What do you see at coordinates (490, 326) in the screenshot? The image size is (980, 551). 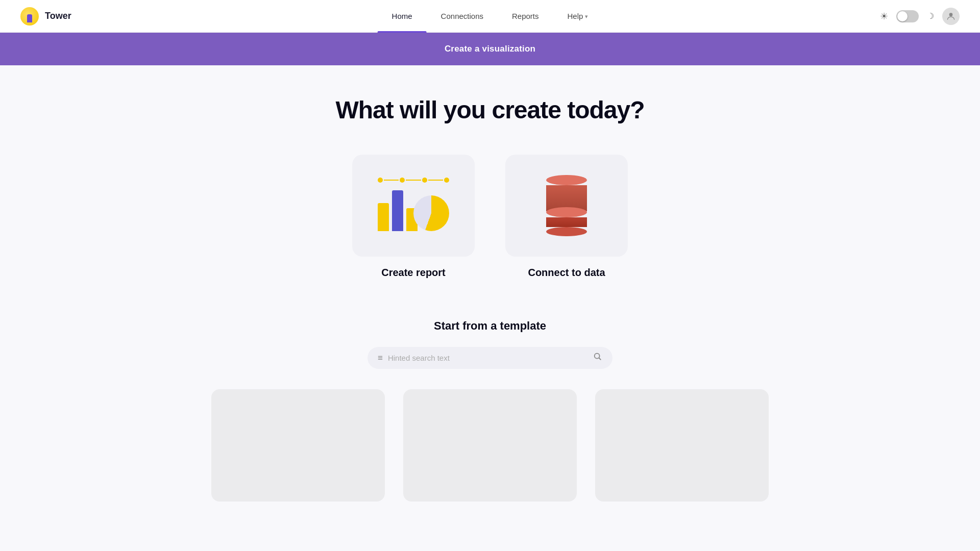 I see `template-title: Start from a template` at bounding box center [490, 326].